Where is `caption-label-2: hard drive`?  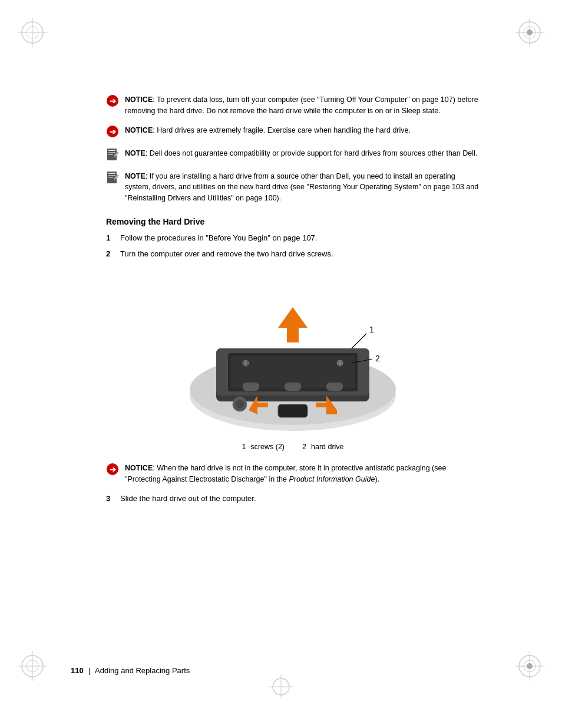
caption-label-2: hard drive is located at coordinates (328, 447).